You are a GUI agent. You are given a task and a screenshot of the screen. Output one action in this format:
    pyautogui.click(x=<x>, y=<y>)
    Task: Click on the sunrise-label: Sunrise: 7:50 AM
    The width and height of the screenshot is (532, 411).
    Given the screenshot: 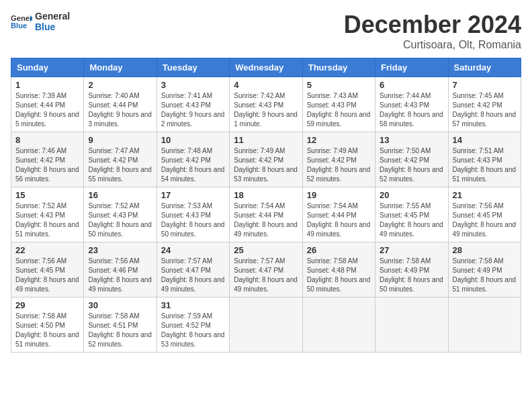 What is the action you would take?
    pyautogui.click(x=405, y=150)
    